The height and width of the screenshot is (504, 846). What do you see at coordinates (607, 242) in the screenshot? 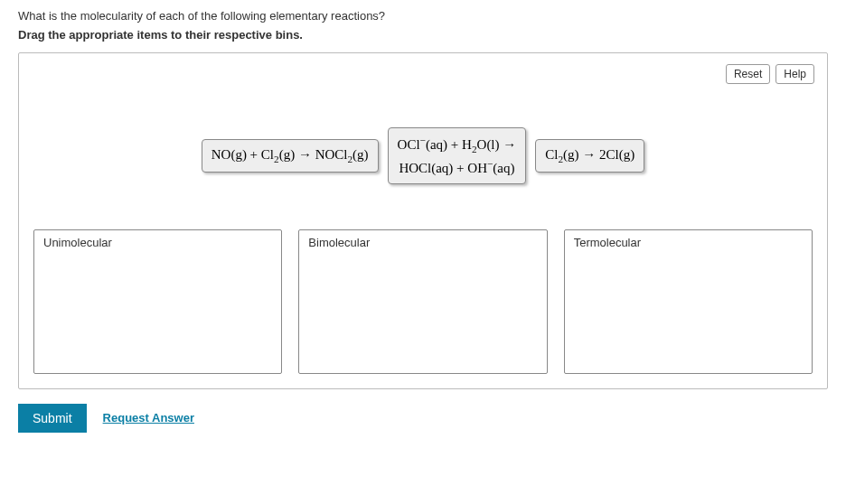
I see `bin-label: Termolecular` at bounding box center [607, 242].